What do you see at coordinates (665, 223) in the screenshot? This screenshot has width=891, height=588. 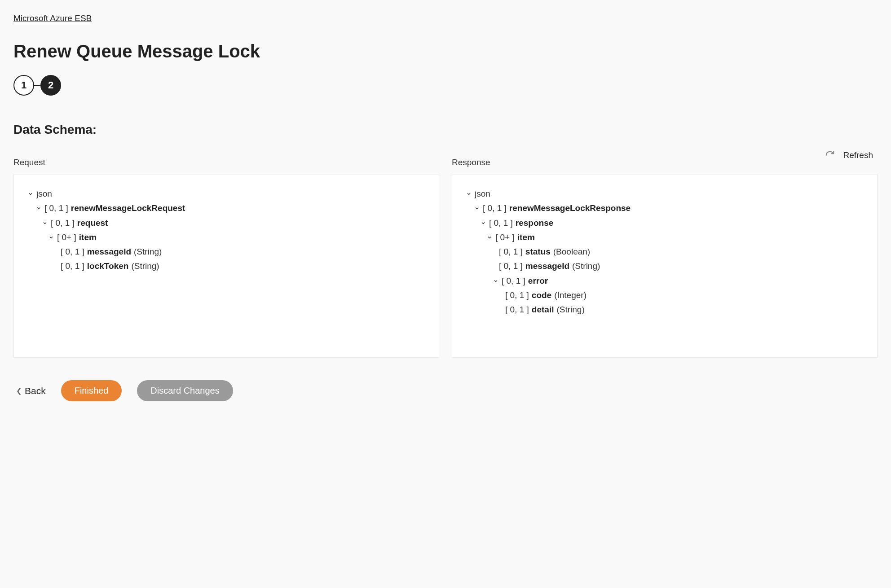 I see `tree-node-response: [ 0, 1 ] response` at bounding box center [665, 223].